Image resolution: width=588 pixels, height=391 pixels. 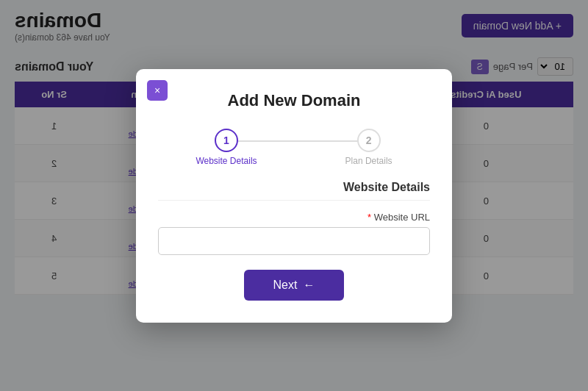 I want to click on modal-title: Add New Domain, so click(x=294, y=101).